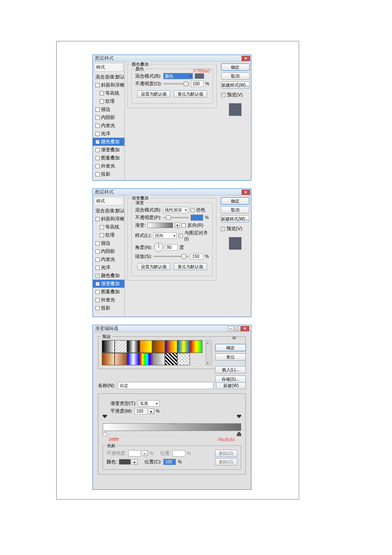 Image resolution: width=392 pixels, height=555 pixels. I want to click on name-input: 自定, so click(165, 385).